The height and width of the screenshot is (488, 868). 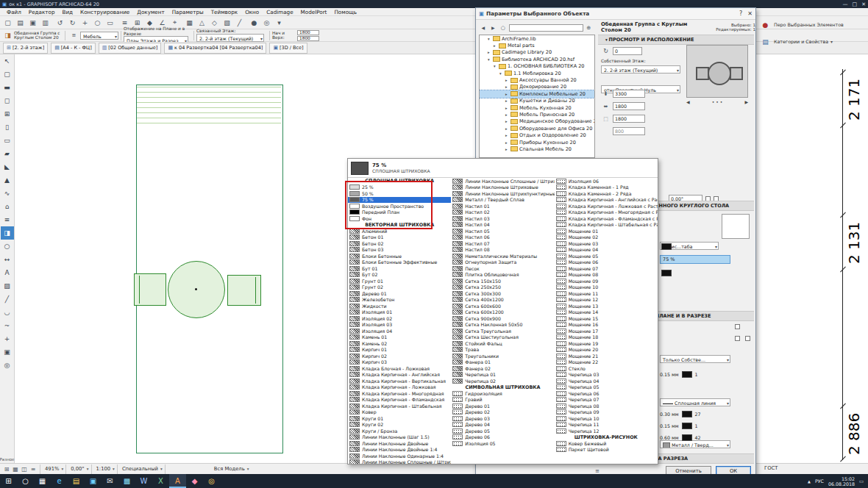 What do you see at coordinates (7, 286) in the screenshot?
I see `fill-tool-icon: ▨` at bounding box center [7, 286].